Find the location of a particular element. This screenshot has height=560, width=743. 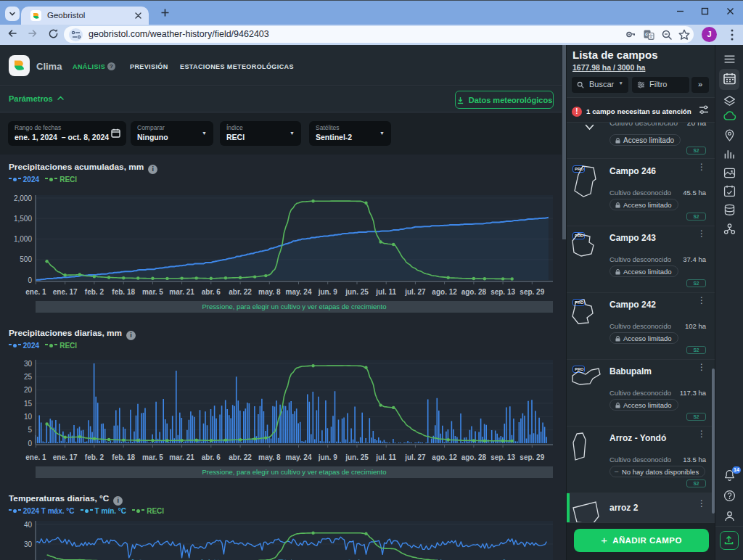

svg-text: 1,000 is located at coordinates (23, 239).